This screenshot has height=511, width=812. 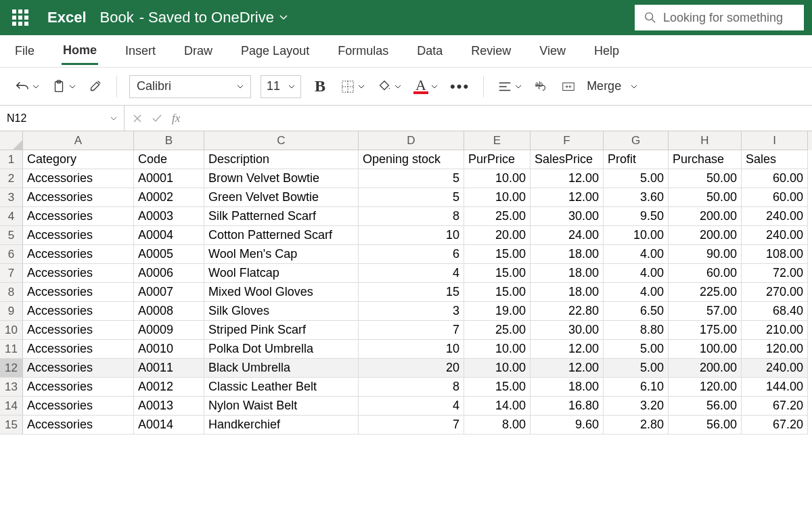 What do you see at coordinates (510, 87) in the screenshot?
I see `align-button` at bounding box center [510, 87].